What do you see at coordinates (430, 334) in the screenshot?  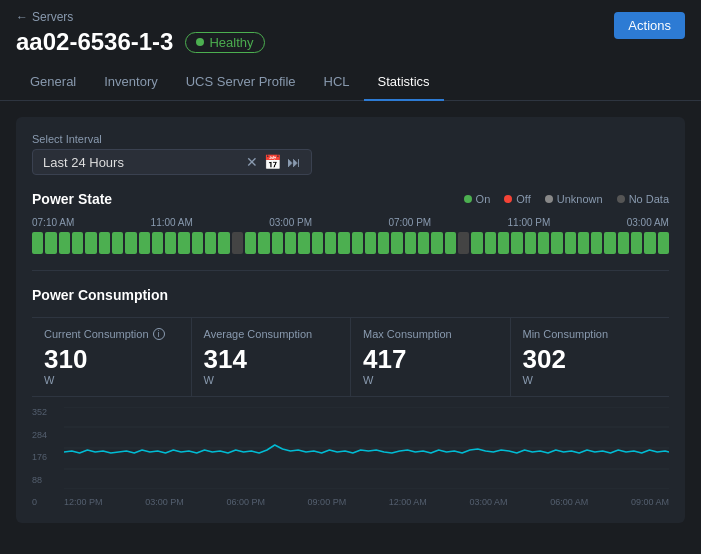 I see `metric-max-label: Max Consumption` at bounding box center [430, 334].